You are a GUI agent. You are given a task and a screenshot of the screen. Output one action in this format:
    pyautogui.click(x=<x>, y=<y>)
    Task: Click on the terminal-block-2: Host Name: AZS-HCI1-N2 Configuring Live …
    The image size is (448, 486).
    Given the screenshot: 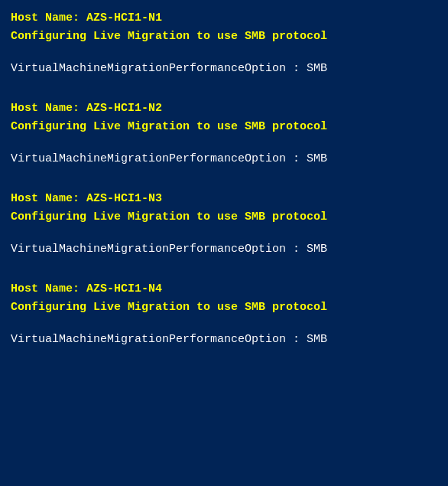 What is the action you would take?
    pyautogui.click(x=224, y=134)
    